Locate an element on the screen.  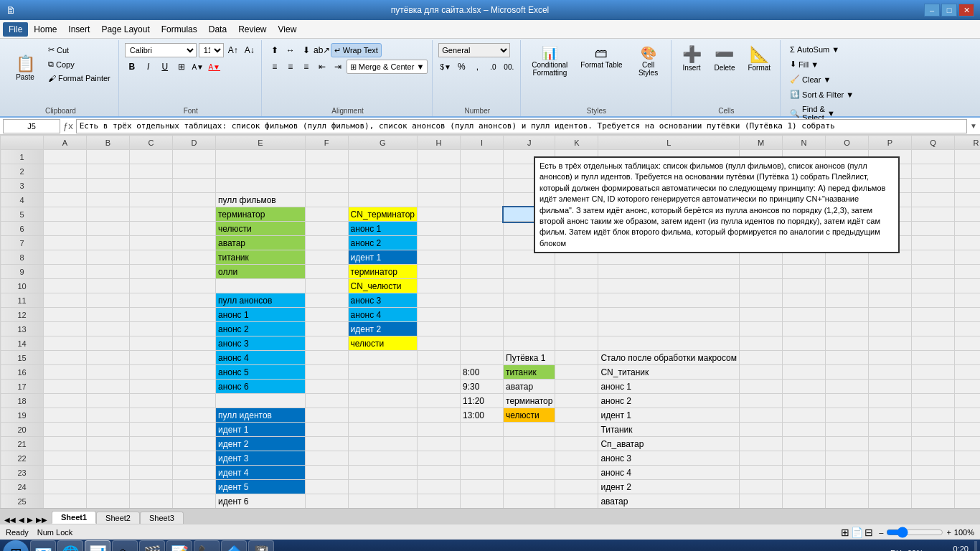
cell-c2 is located at coordinates (151, 171).